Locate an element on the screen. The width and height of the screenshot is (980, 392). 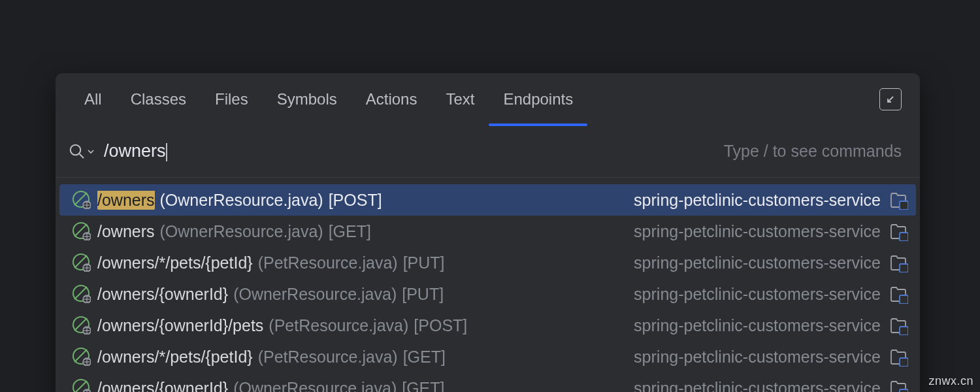
chevron-down-icon is located at coordinates (91, 152).